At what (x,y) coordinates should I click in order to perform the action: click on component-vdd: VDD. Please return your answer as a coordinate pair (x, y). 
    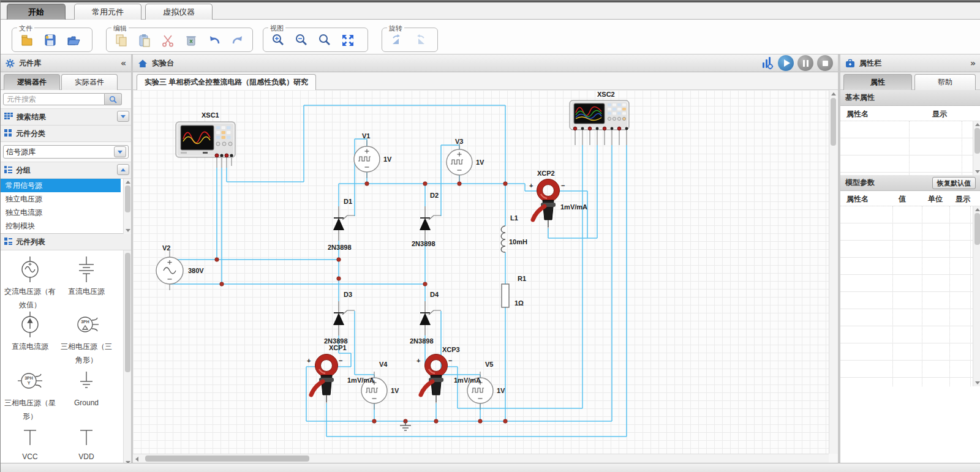
    Looking at the image, I should click on (86, 444).